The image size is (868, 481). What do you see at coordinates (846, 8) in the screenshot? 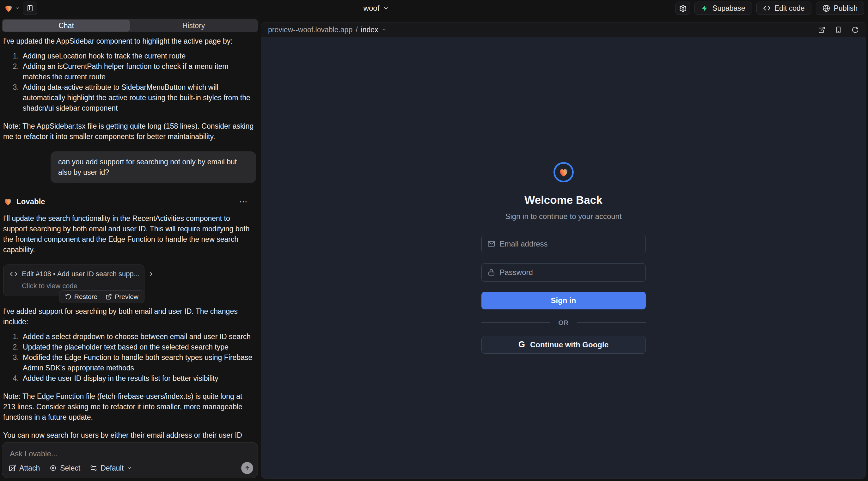
I see `publish-label: Publish` at bounding box center [846, 8].